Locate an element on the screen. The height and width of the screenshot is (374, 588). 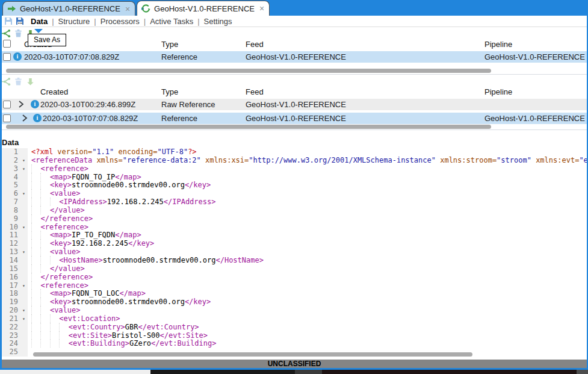
select-all-checkbox is located at coordinates (7, 43).